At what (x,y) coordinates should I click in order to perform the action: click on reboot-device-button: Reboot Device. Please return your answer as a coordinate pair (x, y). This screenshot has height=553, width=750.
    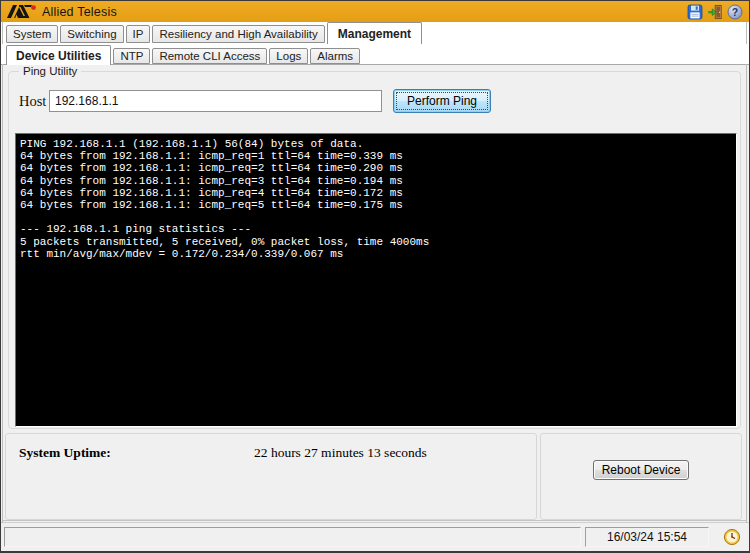
    Looking at the image, I should click on (641, 470).